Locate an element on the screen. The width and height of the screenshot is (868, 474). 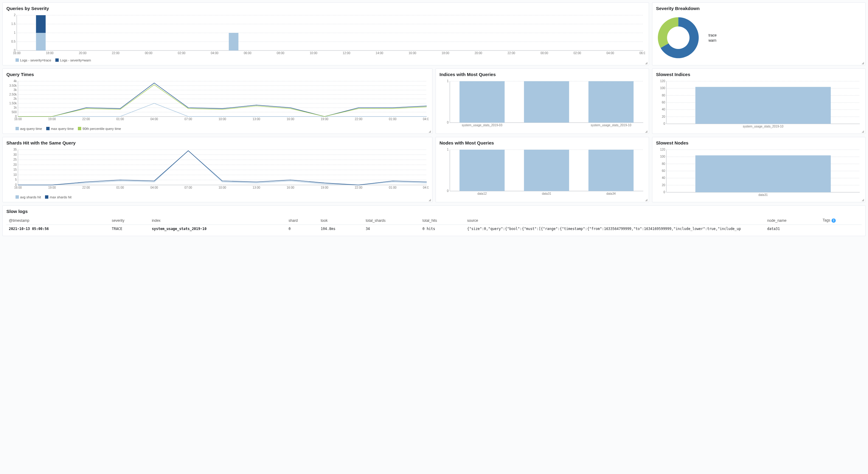
legend-item: Logs - severity=warn is located at coordinates (73, 60).